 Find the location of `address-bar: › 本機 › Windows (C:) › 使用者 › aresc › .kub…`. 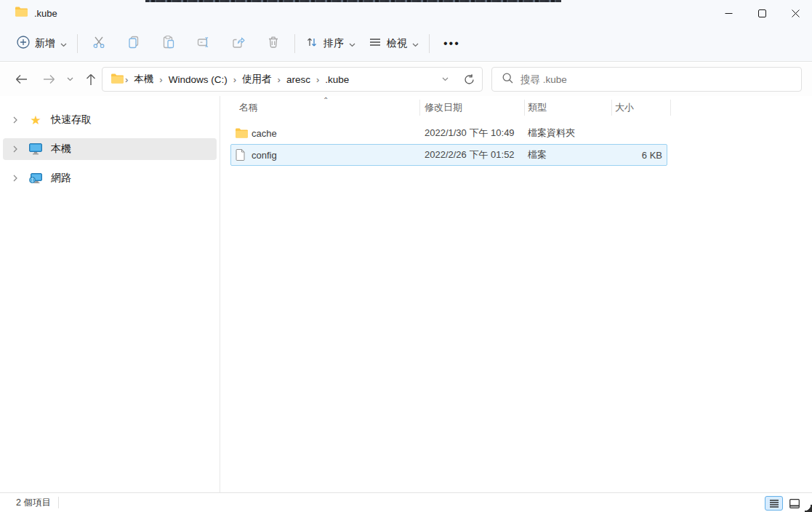

address-bar: › 本機 › Windows (C:) › 使用者 › aresc › .kub… is located at coordinates (292, 79).